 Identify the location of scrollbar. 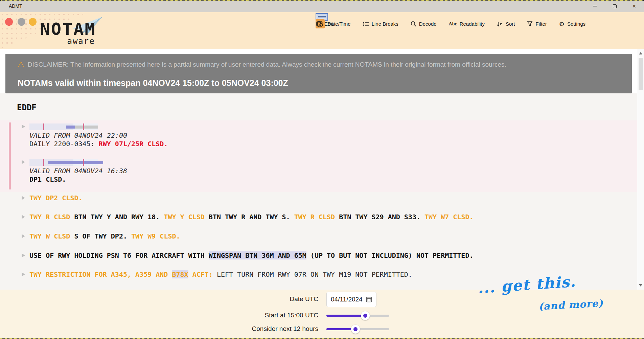
(641, 169).